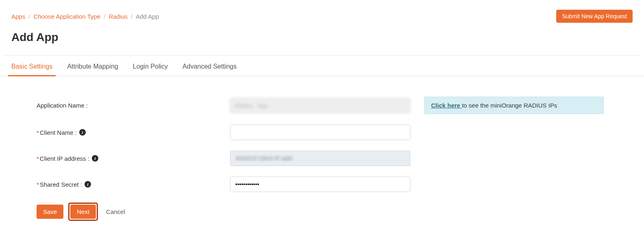  I want to click on radius-ips-info-box: Click here to see the miniOrange RADIUS …, so click(514, 106).